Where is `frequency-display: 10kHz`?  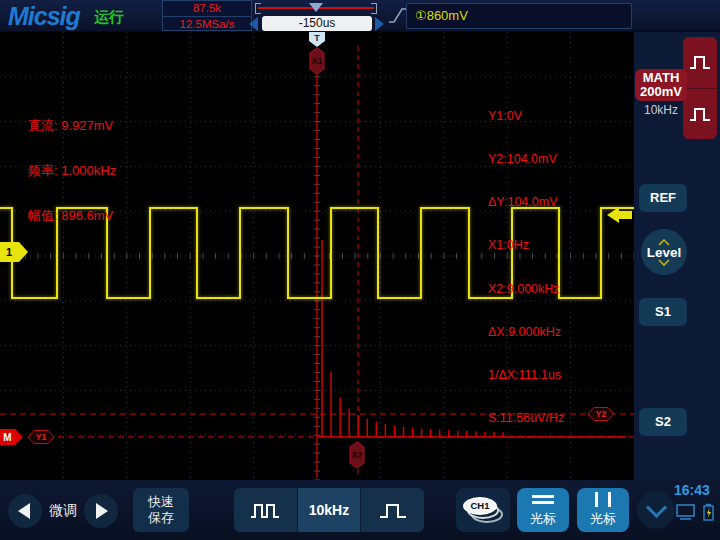
frequency-display: 10kHz is located at coordinates (330, 510).